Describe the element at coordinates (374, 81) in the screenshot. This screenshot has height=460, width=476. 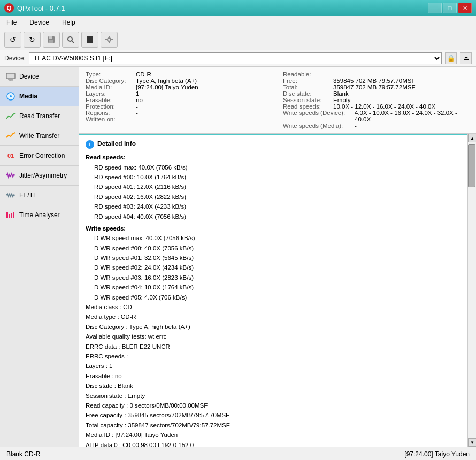
I see `value-free: 359845 702 MB 79:57.70MSF` at that location.